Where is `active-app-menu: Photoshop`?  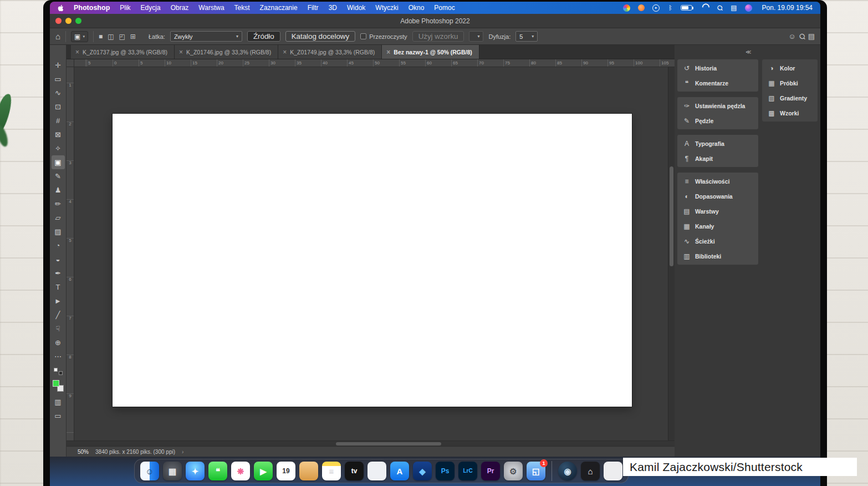
active-app-menu: Photoshop is located at coordinates (92, 8).